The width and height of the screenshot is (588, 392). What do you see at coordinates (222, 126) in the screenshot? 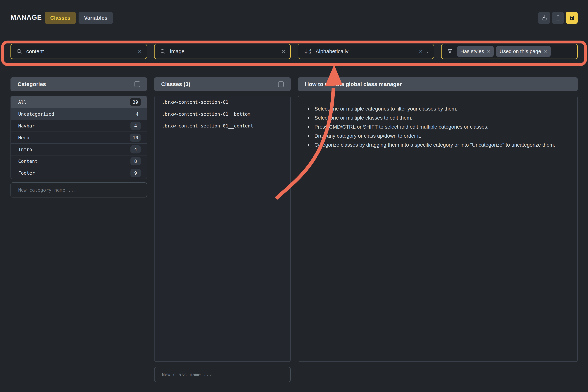
I see `class-row: .brxw-content-section-01__content` at bounding box center [222, 126].